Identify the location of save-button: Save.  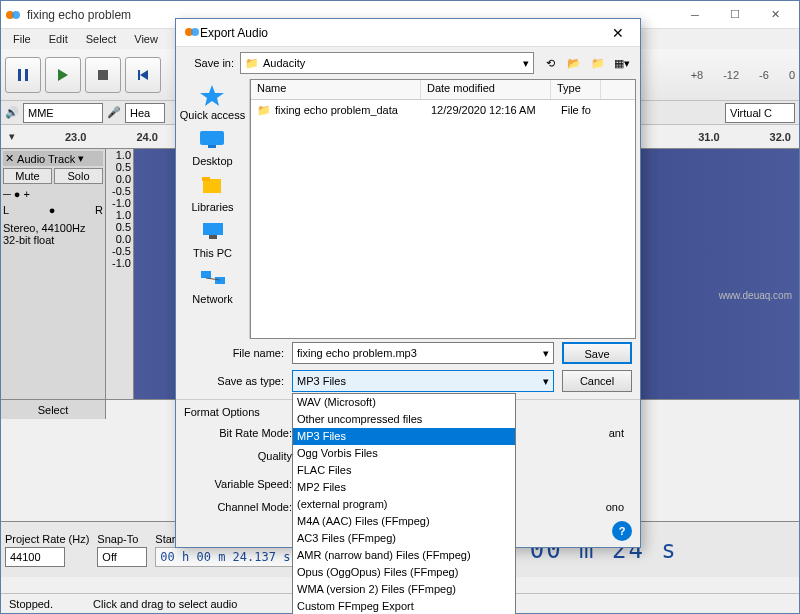
(597, 353).